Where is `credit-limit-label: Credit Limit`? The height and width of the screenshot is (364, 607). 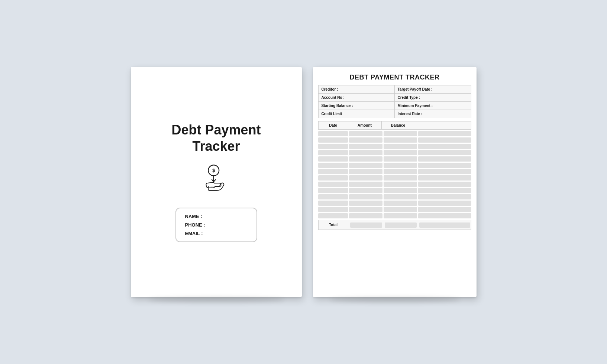
credit-limit-label: Credit Limit is located at coordinates (357, 114).